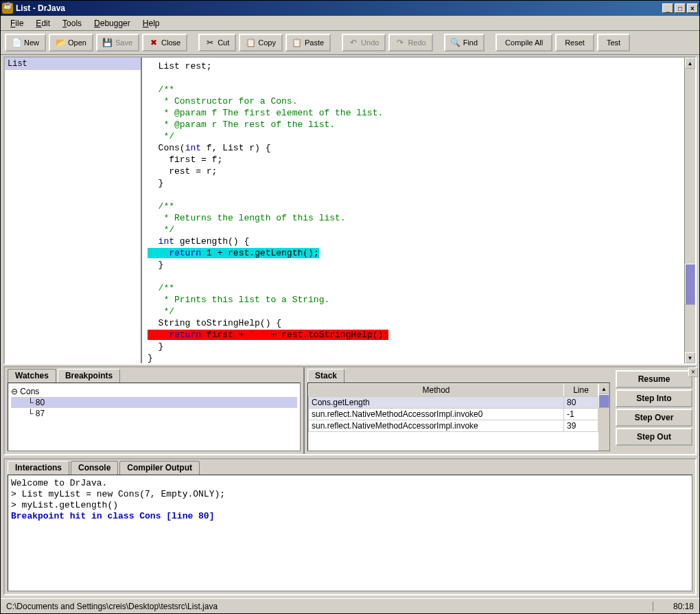 The width and height of the screenshot is (700, 614). Describe the element at coordinates (72, 23) in the screenshot. I see `menu-tools: Tools` at that location.